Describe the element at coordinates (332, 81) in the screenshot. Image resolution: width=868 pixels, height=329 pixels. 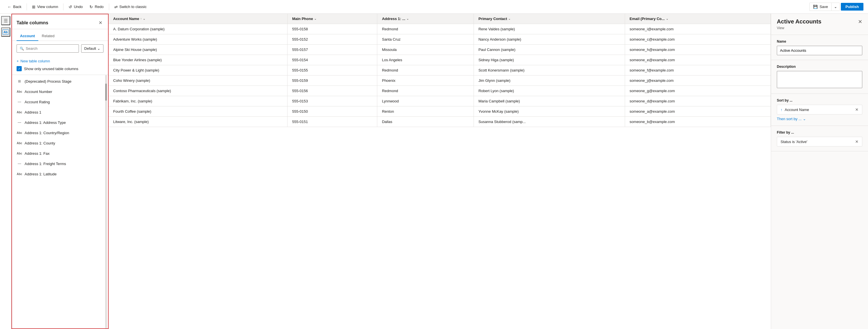
I see `table-cell: 555-0159` at that location.